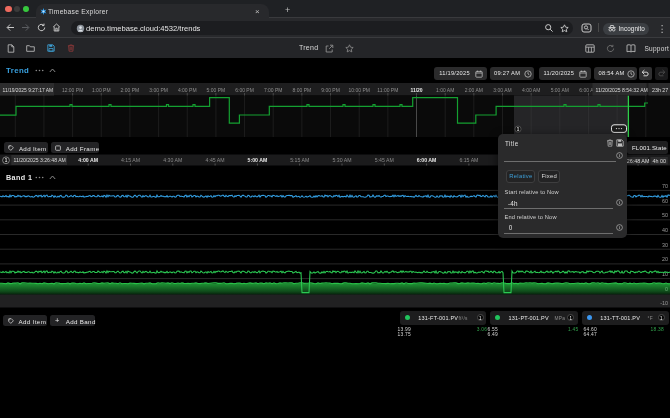 The width and height of the screenshot is (670, 418). I want to click on svg-text: 5:30 AM, so click(342, 160).